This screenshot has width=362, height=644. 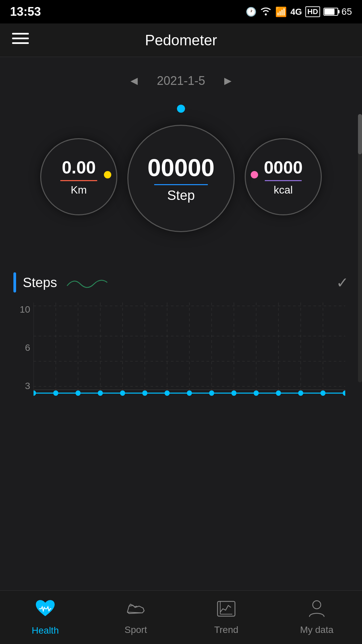 What do you see at coordinates (181, 195) in the screenshot?
I see `step-label: Step` at bounding box center [181, 195].